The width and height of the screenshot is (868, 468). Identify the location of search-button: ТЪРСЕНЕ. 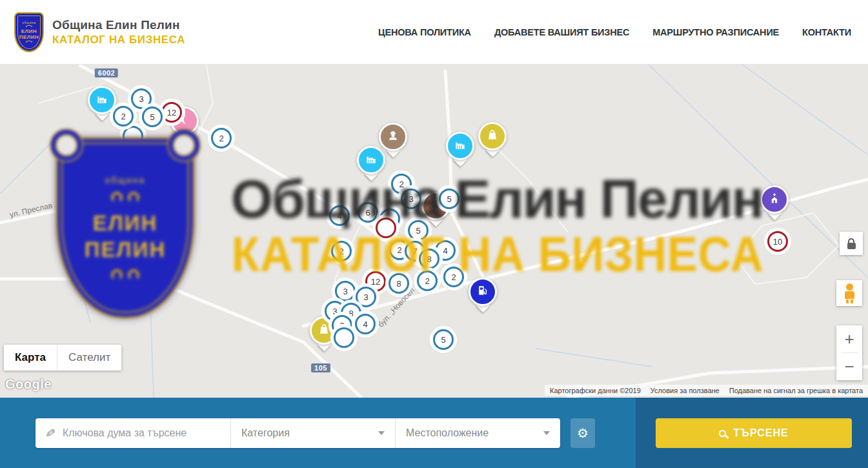
(754, 433).